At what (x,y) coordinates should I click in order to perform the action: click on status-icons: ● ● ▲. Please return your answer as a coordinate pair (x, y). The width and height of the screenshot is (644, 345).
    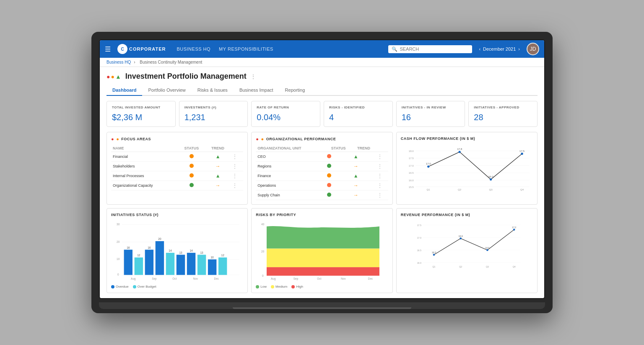
    Looking at the image, I should click on (114, 77).